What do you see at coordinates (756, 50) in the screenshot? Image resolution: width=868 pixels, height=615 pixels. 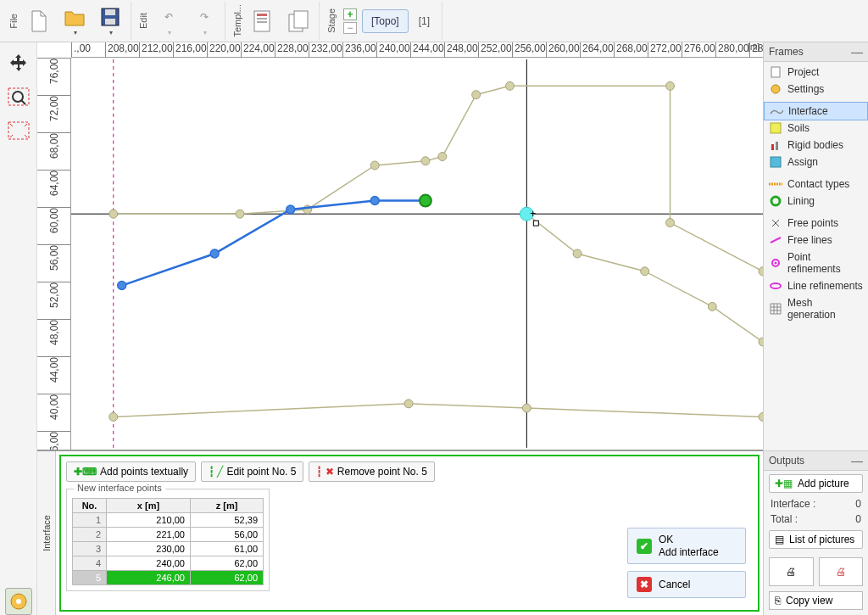 I see `ruler-h-tick: 28` at bounding box center [756, 50].